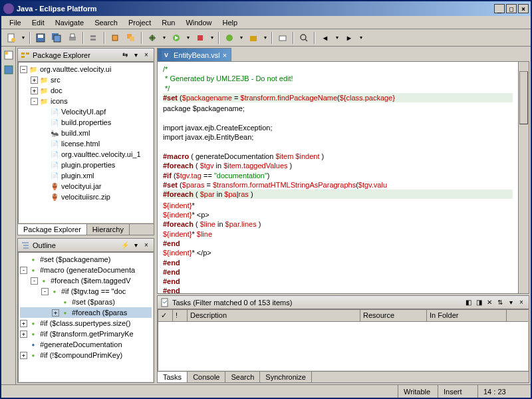 Image resolution: width=532 pixels, height=399 pixels. Describe the element at coordinates (53, 229) in the screenshot. I see `tab-package-explorer: Package Explorer` at that location.